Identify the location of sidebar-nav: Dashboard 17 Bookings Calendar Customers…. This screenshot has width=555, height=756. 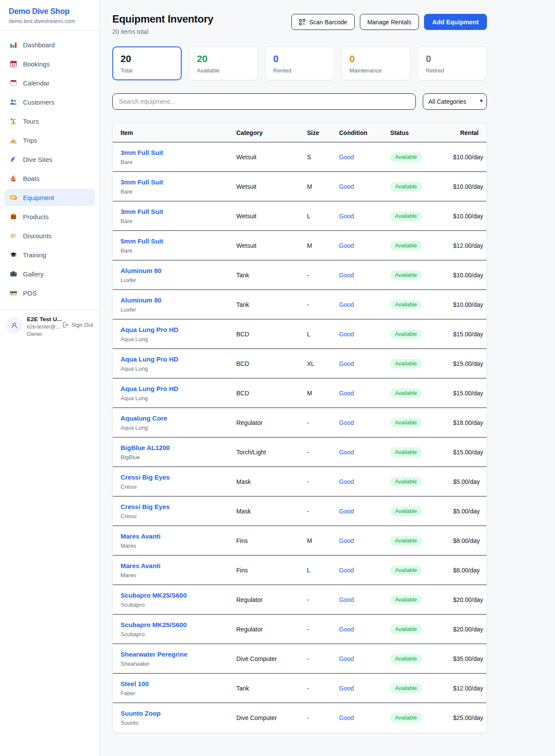
(49, 169).